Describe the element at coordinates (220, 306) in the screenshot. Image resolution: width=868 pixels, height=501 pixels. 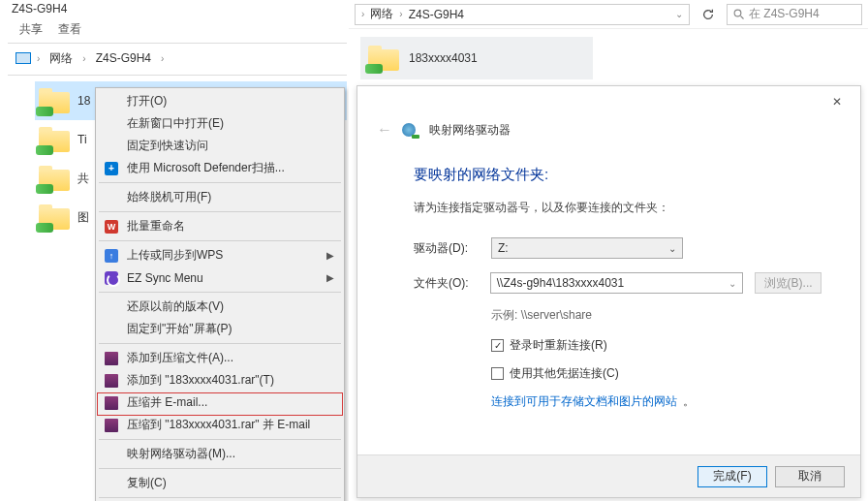
I see `cm-restore-previous: 还原以前的版本(V)` at that location.